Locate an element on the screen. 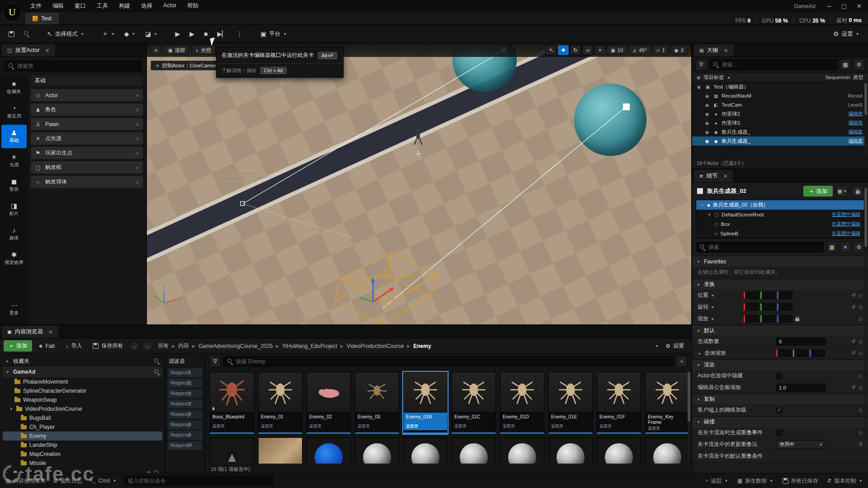  place-item-box-trigger: ▢触发框≡ is located at coordinates (87, 167).